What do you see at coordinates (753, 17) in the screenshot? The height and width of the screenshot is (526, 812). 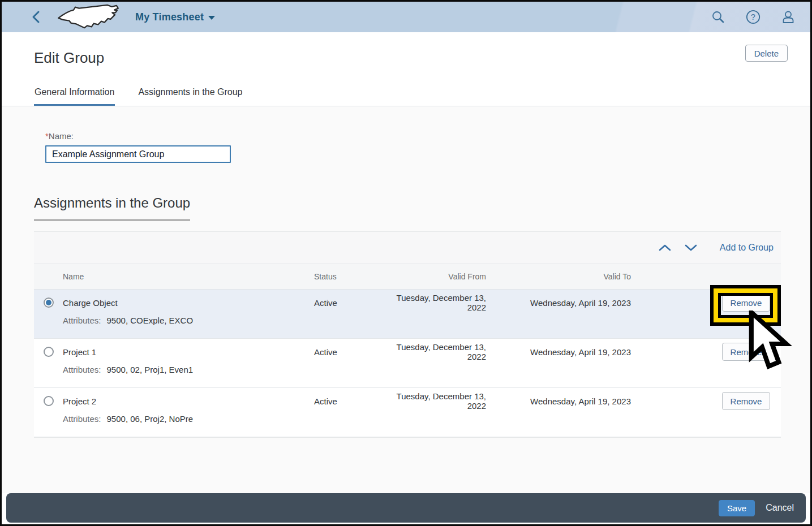 I see `question-mark-icon: ?` at bounding box center [753, 17].